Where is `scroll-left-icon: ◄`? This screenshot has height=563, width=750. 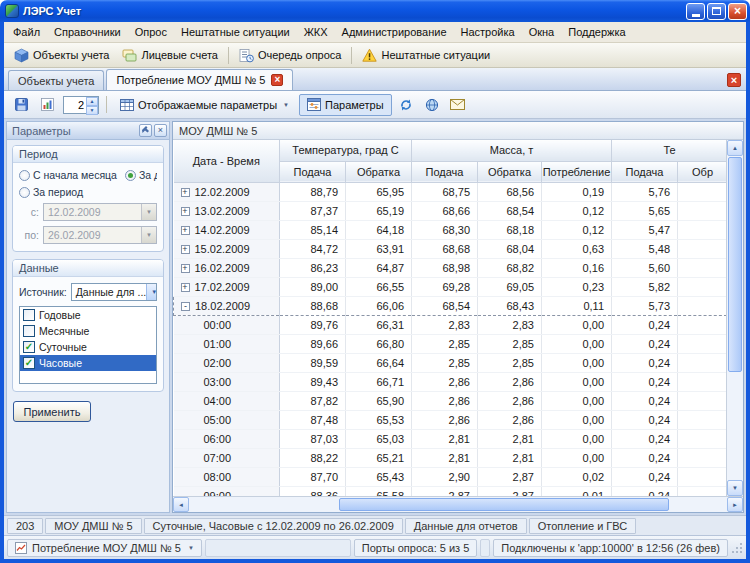 scroll-left-icon: ◄ is located at coordinates (181, 504).